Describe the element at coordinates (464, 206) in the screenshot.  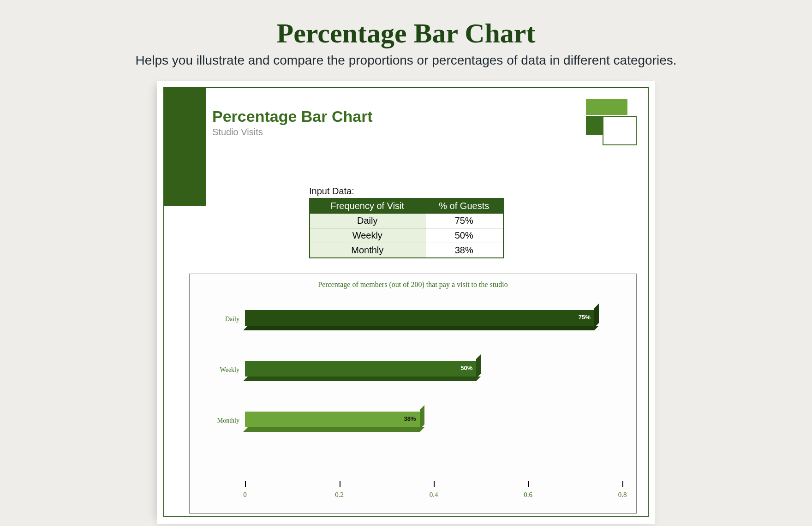
I see `table-header-percent: % of Guests` at that location.